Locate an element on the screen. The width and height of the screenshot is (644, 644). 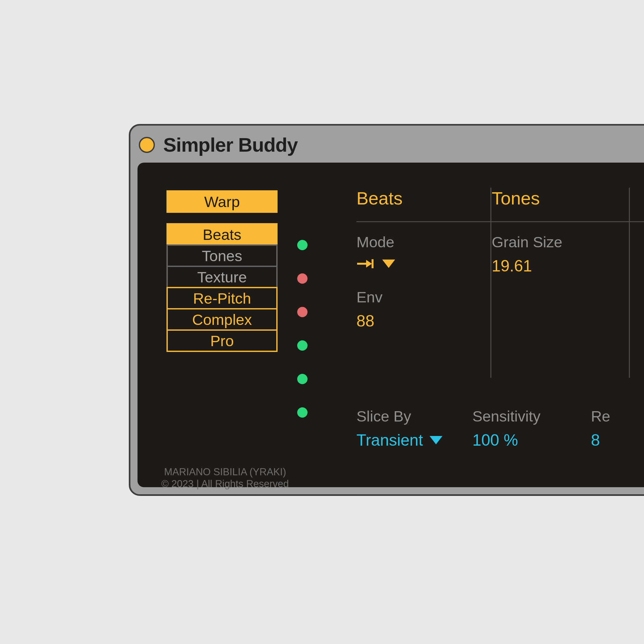
mode-button-texture: Texture is located at coordinates (222, 277).